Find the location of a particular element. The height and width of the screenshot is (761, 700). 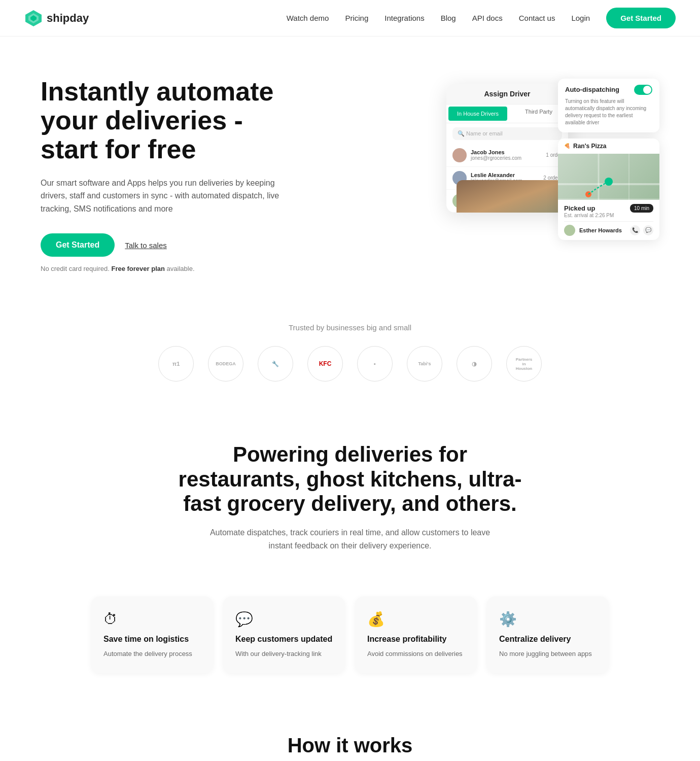

logo-3: KFC is located at coordinates (325, 364).